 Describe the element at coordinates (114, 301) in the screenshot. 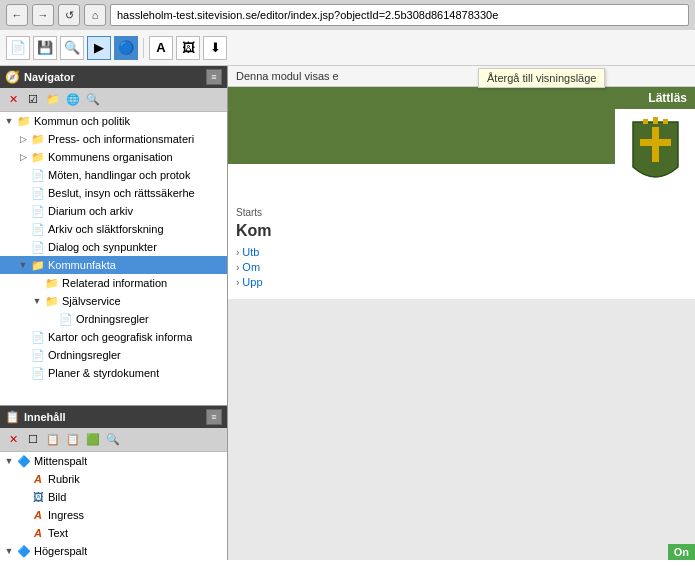

I see `tree-item-sjalvservice: ▼ 📁 Självservice` at that location.